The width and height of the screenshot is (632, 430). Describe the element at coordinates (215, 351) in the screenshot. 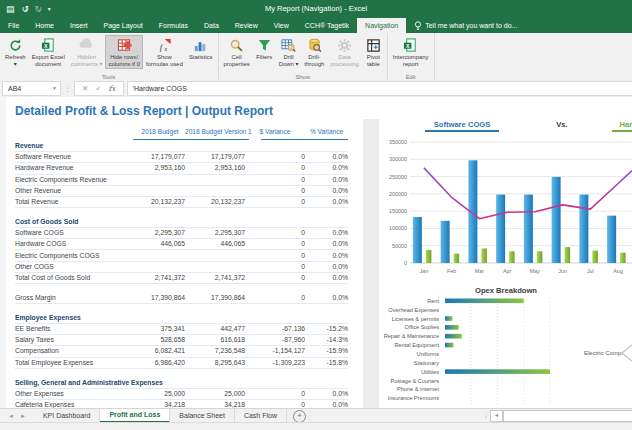

I see `cell-value: 7,236,548` at that location.